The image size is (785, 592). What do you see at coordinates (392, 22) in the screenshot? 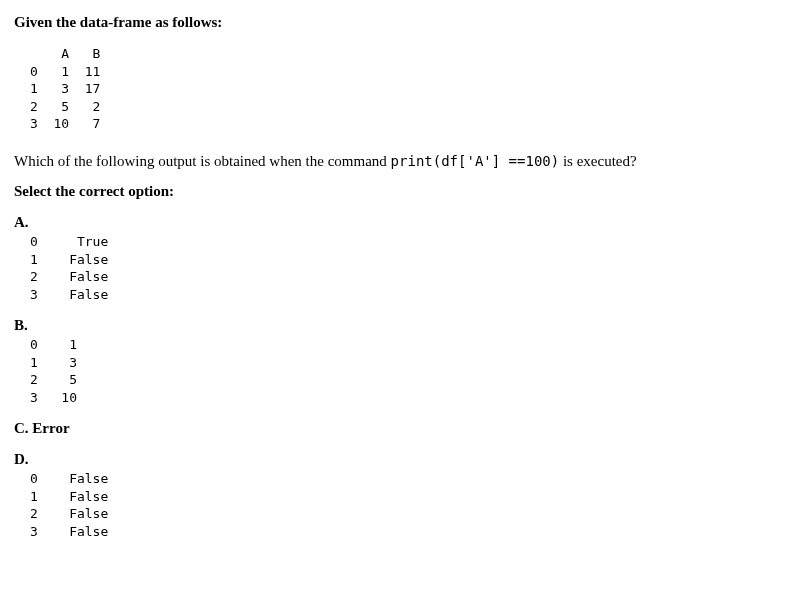
I see `intro-heading: Given the data-frame as follows:` at bounding box center [392, 22].